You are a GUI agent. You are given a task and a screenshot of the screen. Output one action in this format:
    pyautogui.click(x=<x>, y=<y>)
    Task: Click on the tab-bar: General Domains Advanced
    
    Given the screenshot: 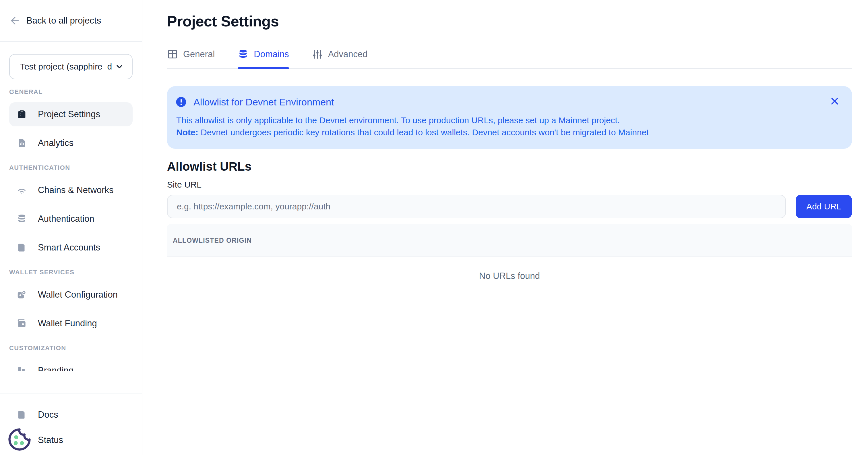 What is the action you would take?
    pyautogui.click(x=509, y=59)
    